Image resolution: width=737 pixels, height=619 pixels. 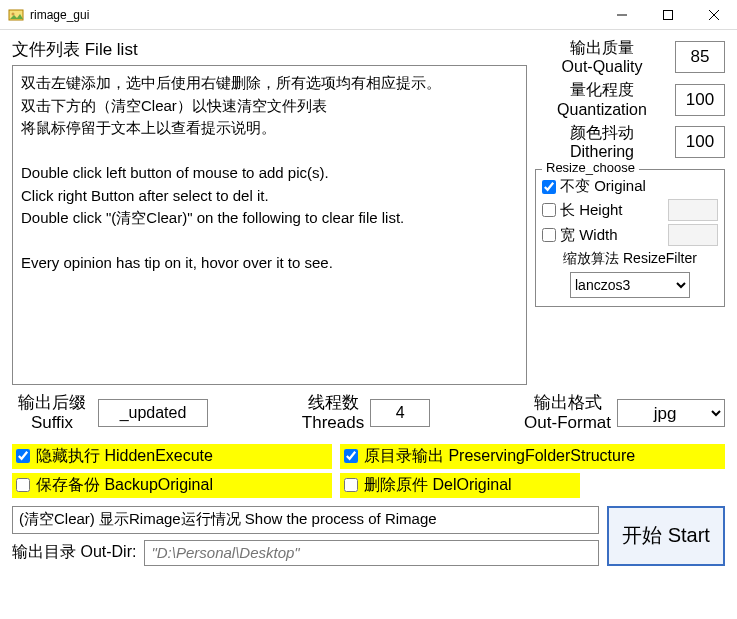 What do you see at coordinates (23, 456) in the screenshot?
I see `hidden-execute-checkbox` at bounding box center [23, 456].